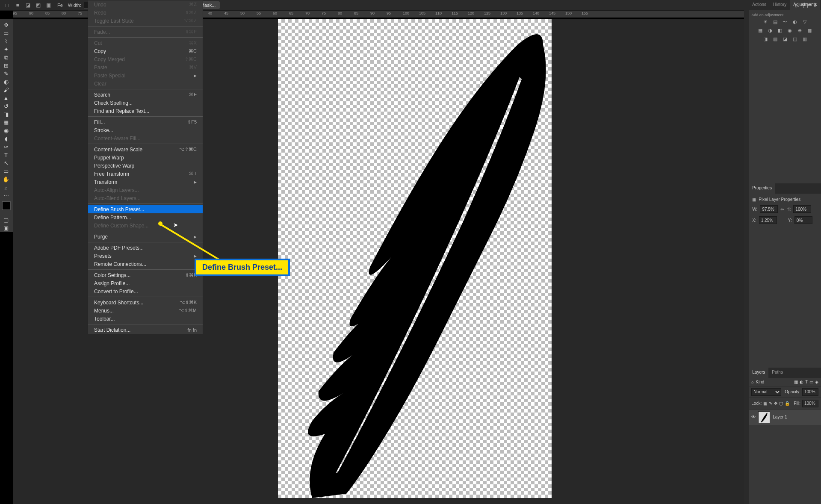  What do you see at coordinates (780, 30) in the screenshot?
I see `bw-icon: ◧` at bounding box center [780, 30].